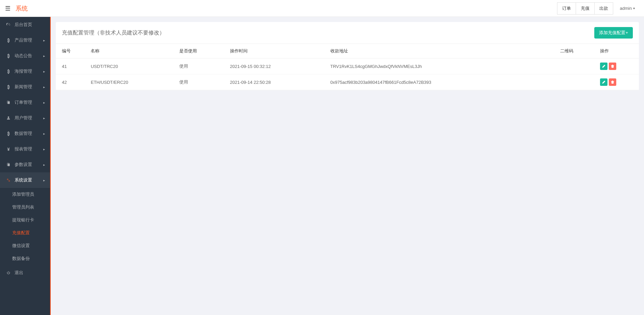 The height and width of the screenshot is (315, 644). What do you see at coordinates (8, 8) in the screenshot?
I see `hamburger-icon: ☰` at bounding box center [8, 8].